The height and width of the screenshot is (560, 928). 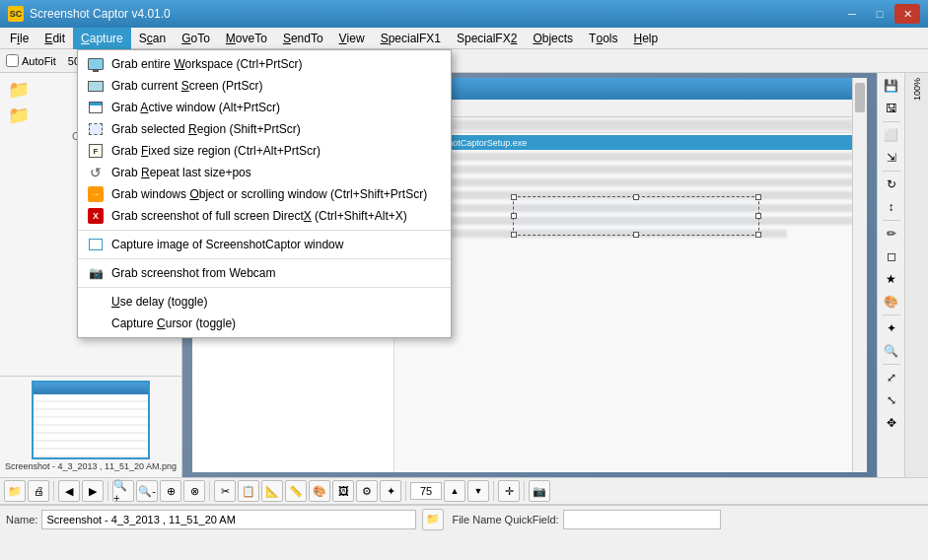 What do you see at coordinates (892, 302) in the screenshot?
I see `rt-color-btn: 🎨` at bounding box center [892, 302].